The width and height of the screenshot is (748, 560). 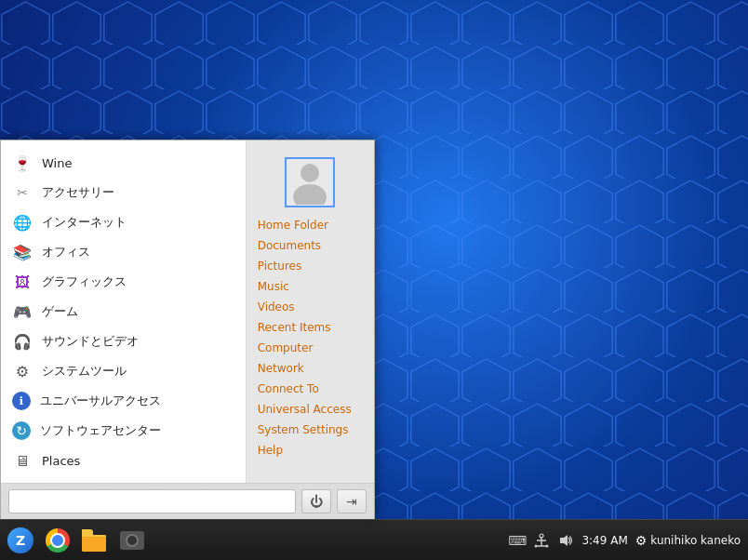 I want to click on taskbar-username: kunihiko kaneko, so click(x=696, y=540).